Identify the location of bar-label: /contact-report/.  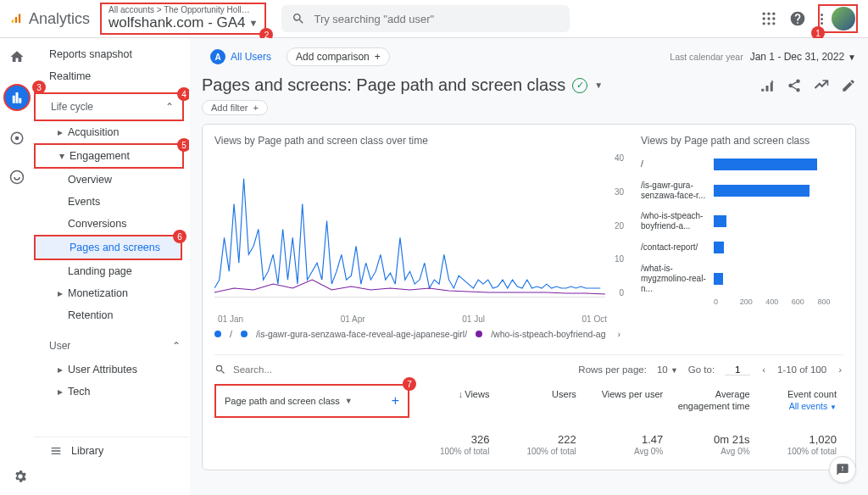
(675, 248).